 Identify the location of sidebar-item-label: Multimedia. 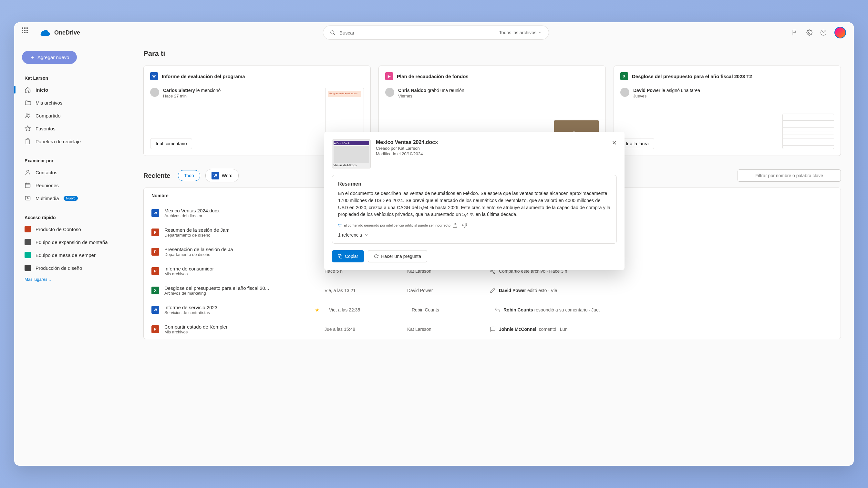
(47, 198).